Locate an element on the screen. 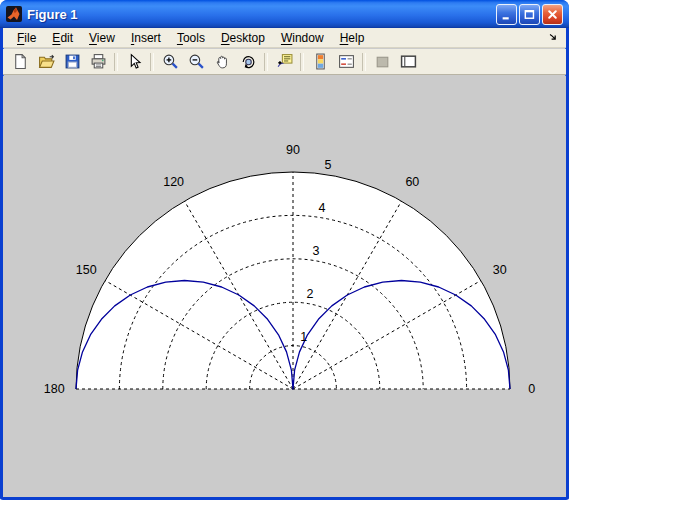 The image size is (700, 525). r-tick-label: 5 is located at coordinates (328, 165).